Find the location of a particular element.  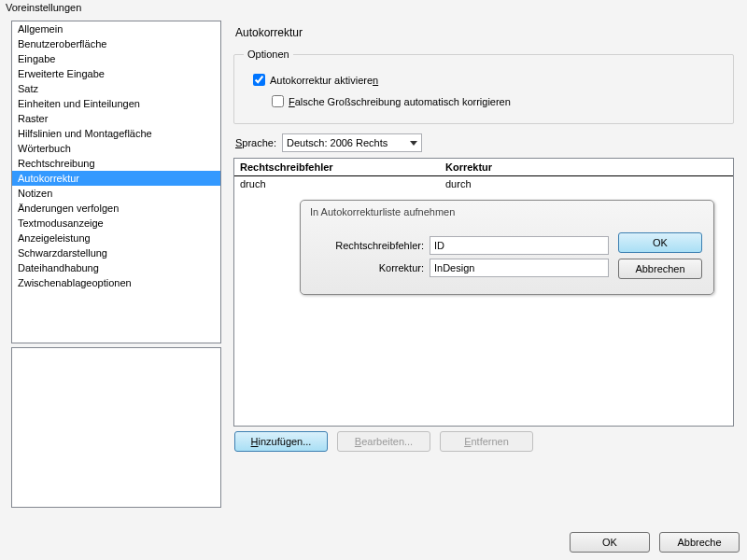

add-dialog-body: Rechtschreibfehler: Korrektur: OK Abbrec… is located at coordinates (507, 259).